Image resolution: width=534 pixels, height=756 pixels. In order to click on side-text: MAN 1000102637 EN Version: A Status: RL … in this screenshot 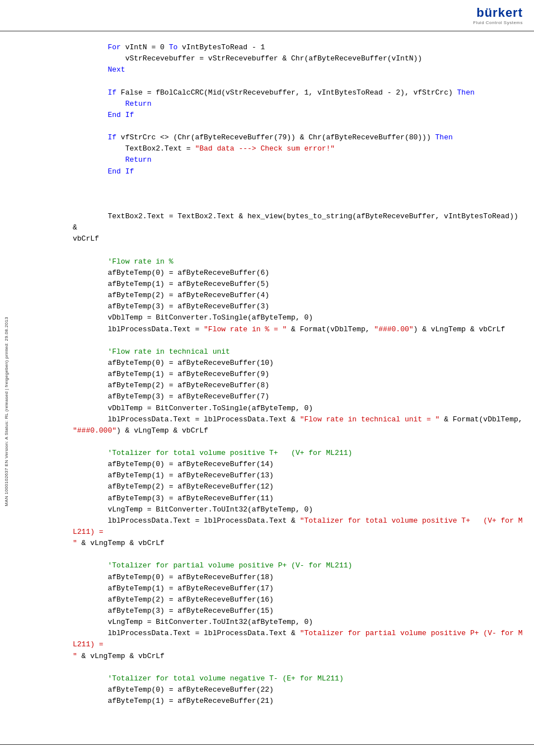, I will do `click(7, 411)`.